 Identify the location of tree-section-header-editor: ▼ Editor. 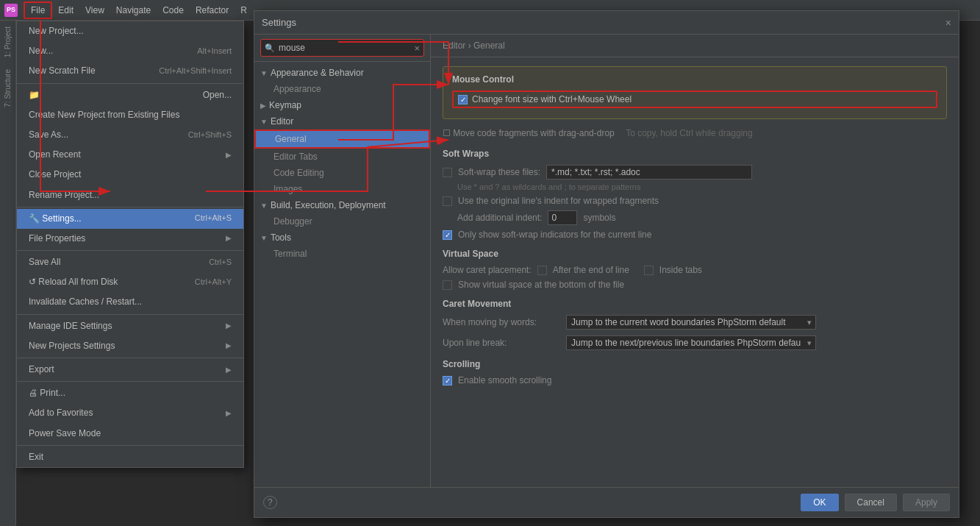
(343, 121).